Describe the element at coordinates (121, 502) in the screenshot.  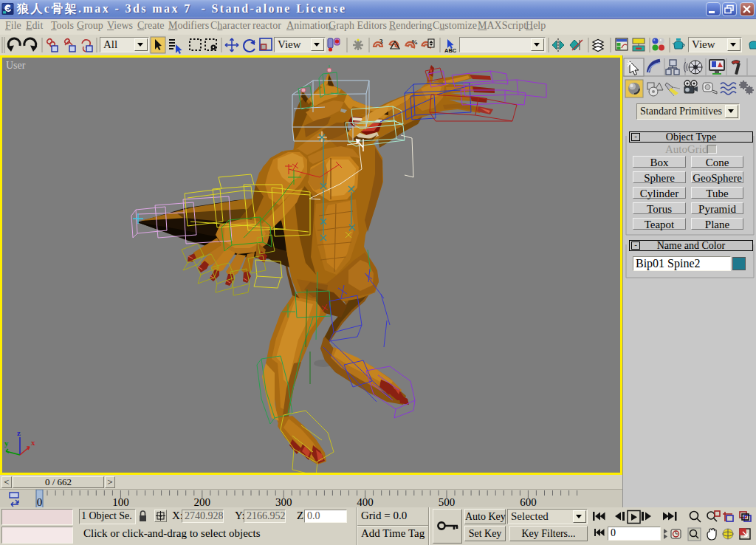
I see `svg-text: 100` at that location.